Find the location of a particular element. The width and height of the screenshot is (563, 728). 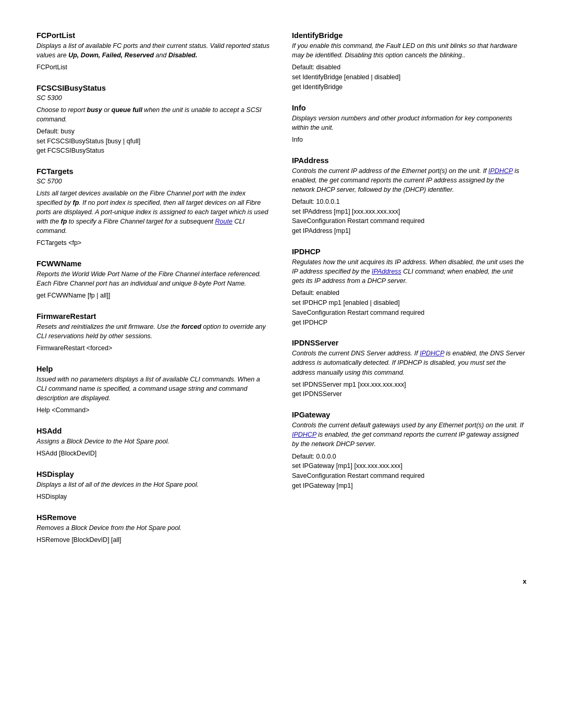

fctargets-title: FCTargets is located at coordinates (154, 171).